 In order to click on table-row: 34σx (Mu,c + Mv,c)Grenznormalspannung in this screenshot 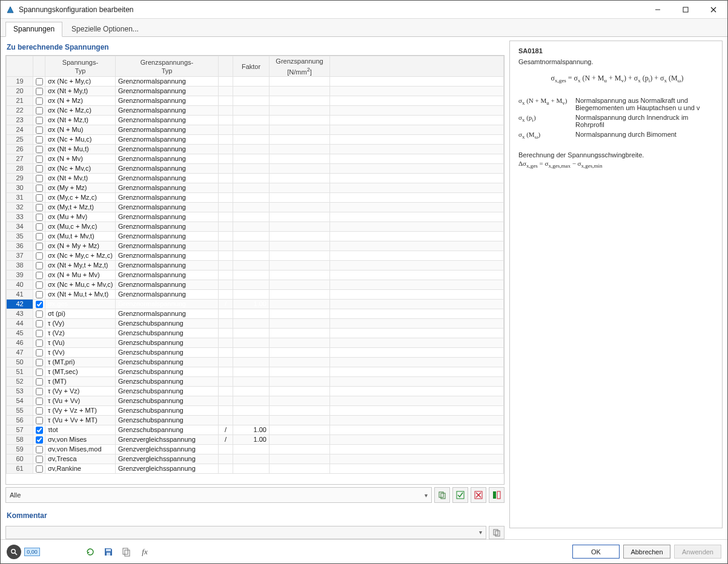, I will do `click(256, 227)`.